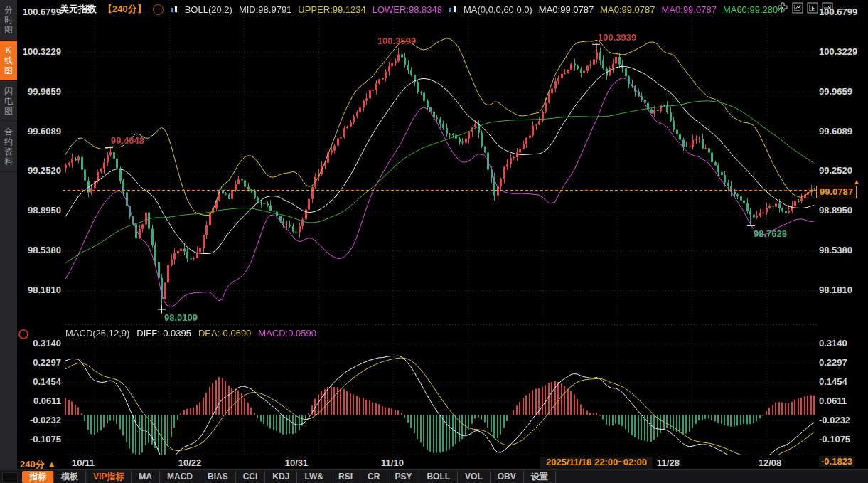  Describe the element at coordinates (9, 20) in the screenshot. I see `sidebar-tab-0: 分 时 图` at that location.